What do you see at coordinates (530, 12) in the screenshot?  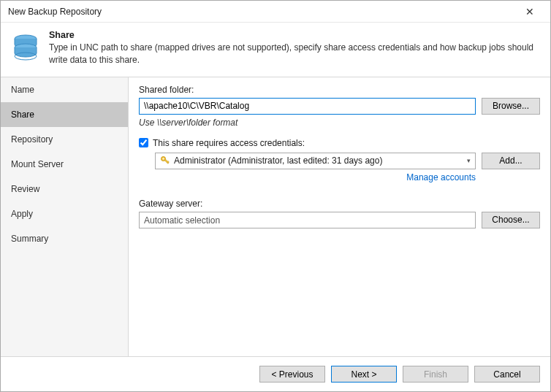 I see `close-icon: ✕` at bounding box center [530, 12].